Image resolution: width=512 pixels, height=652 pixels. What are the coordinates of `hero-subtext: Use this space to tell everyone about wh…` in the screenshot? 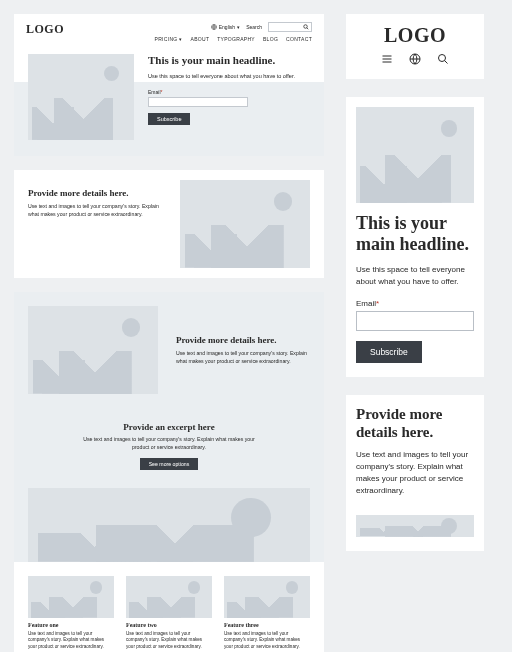 It's located at (229, 77).